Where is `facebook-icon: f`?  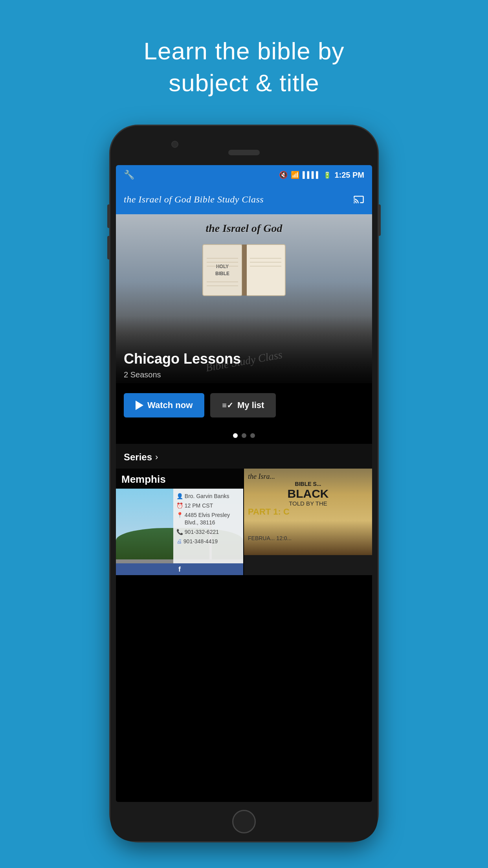 facebook-icon: f is located at coordinates (180, 569).